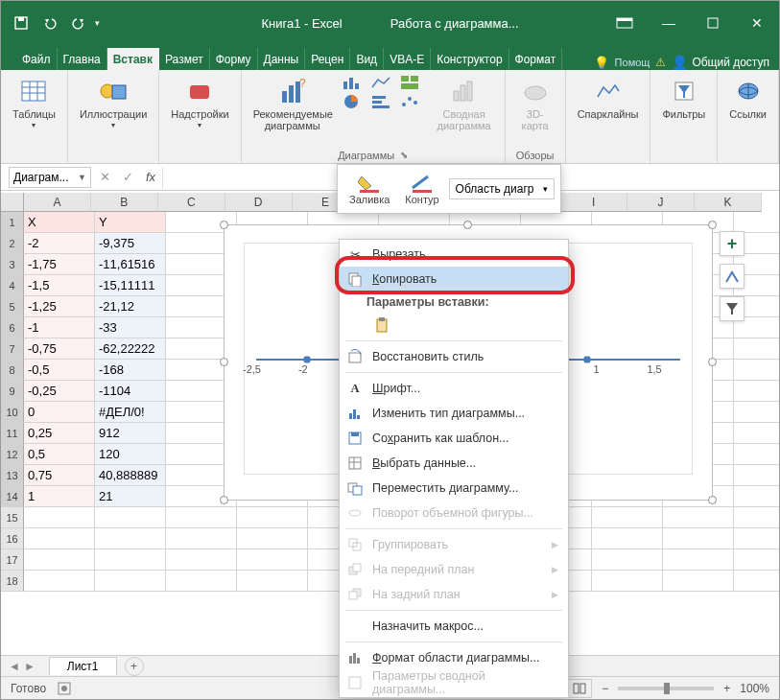  Describe the element at coordinates (130, 328) in the screenshot. I see `cell: -33` at that location.